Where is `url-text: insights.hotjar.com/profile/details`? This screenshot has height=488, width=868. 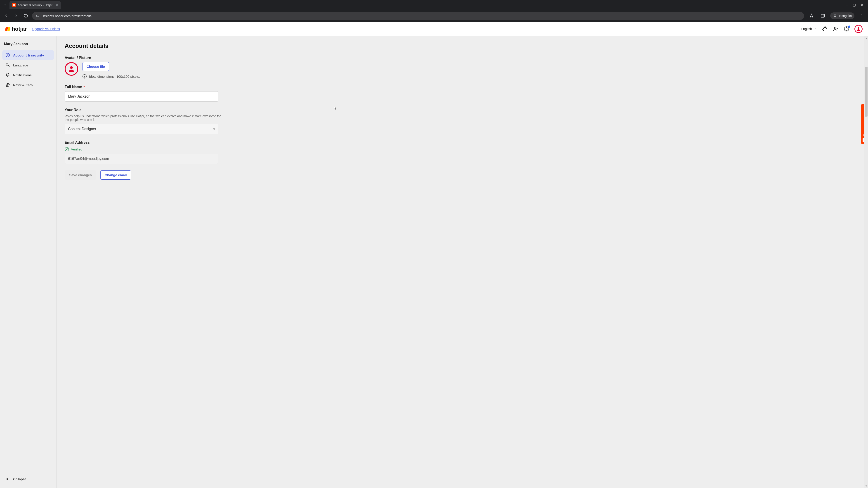
url-text: insights.hotjar.com/profile/details is located at coordinates (67, 16).